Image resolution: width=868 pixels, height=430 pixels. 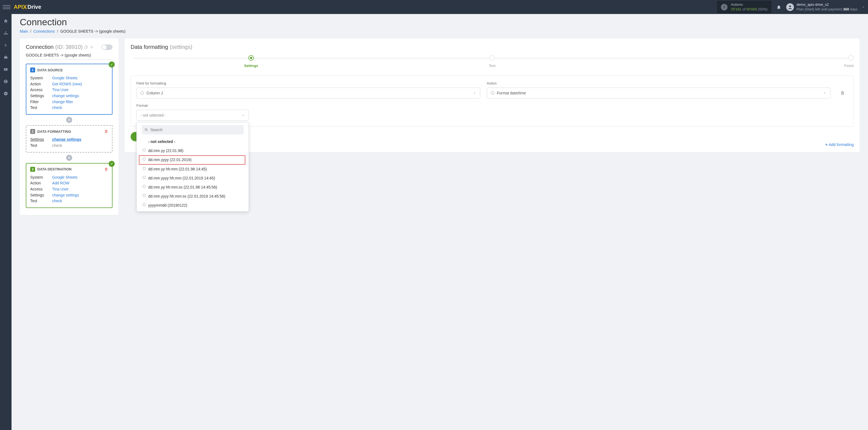 What do you see at coordinates (55, 169) in the screenshot?
I see `block-head-dest: DATA DESTINATION` at bounding box center [55, 169].